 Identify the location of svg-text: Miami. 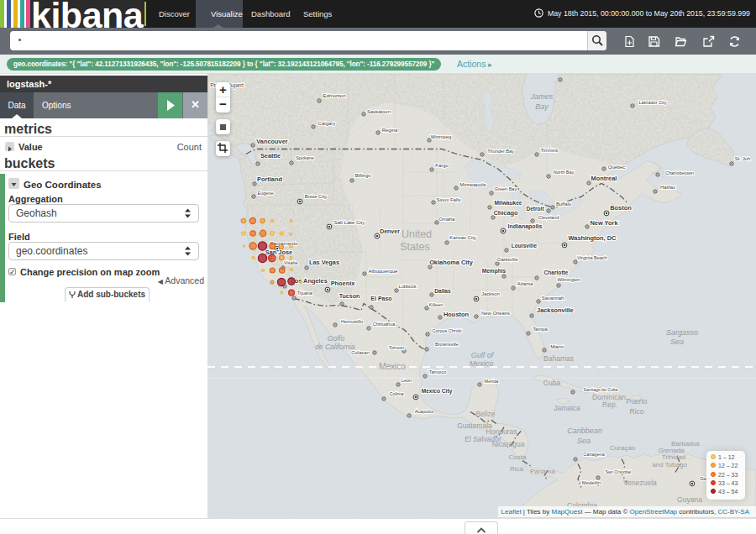
(557, 347).